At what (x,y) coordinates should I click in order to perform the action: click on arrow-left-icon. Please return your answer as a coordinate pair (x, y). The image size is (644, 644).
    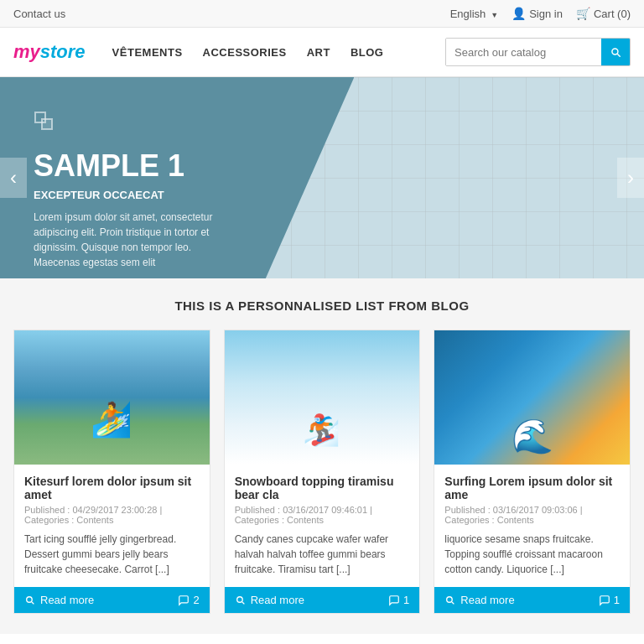
    Looking at the image, I should click on (13, 178).